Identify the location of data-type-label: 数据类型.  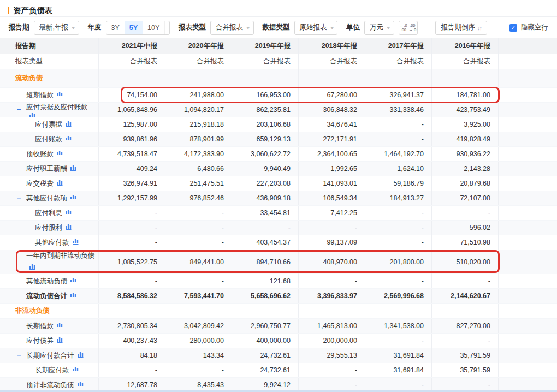
(276, 27).